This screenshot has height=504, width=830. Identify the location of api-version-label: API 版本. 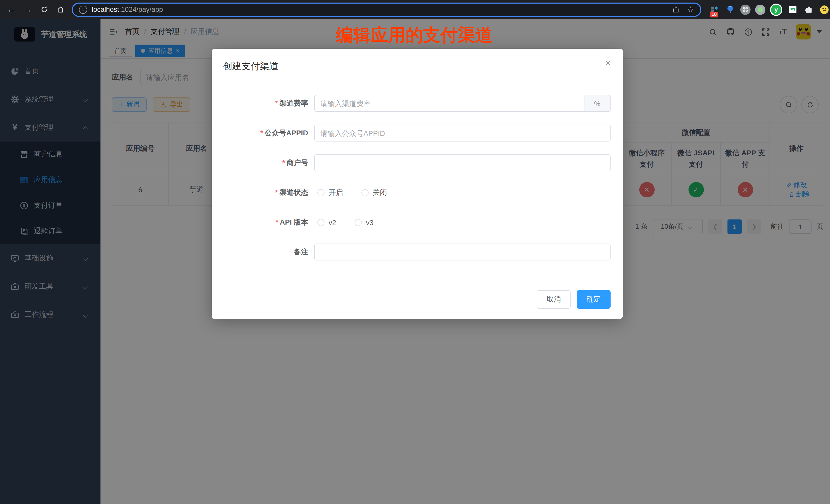
(294, 222).